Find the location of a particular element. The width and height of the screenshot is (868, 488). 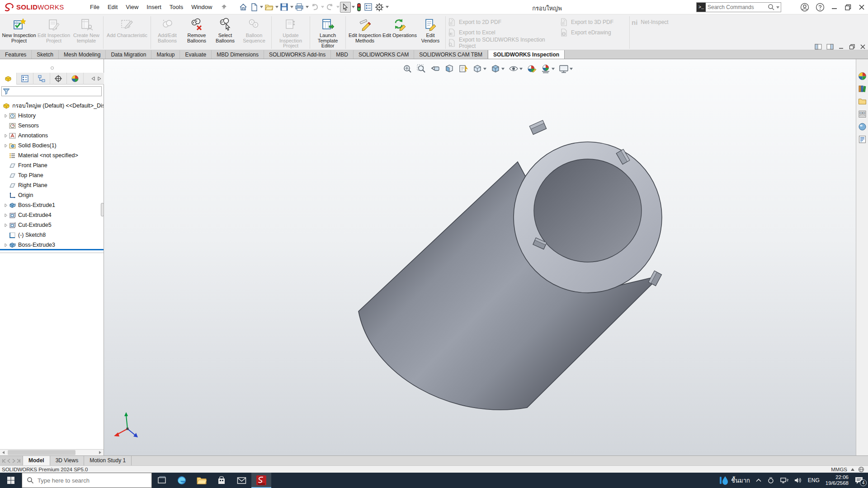

doc-tab-motion-study-1: Motion Study 1 is located at coordinates (108, 461).